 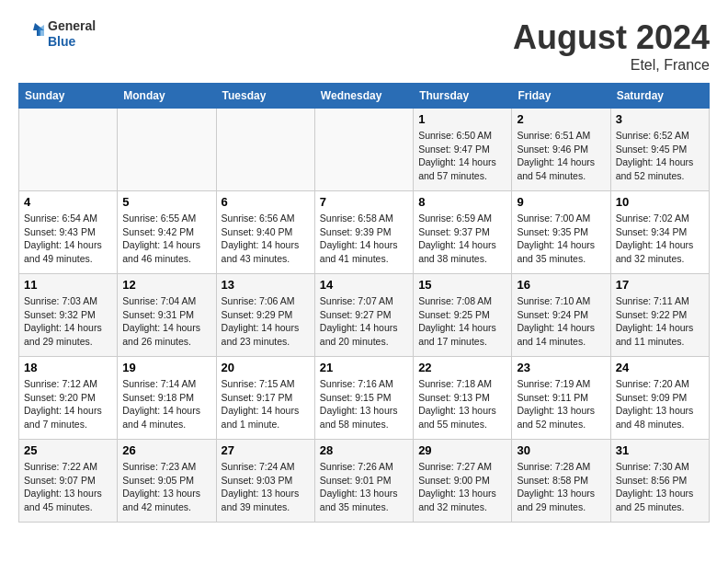 I want to click on day-info: Sunrise: 7:12 AM Sunset: 9:20 PM Dayligh…, so click(x=68, y=405).